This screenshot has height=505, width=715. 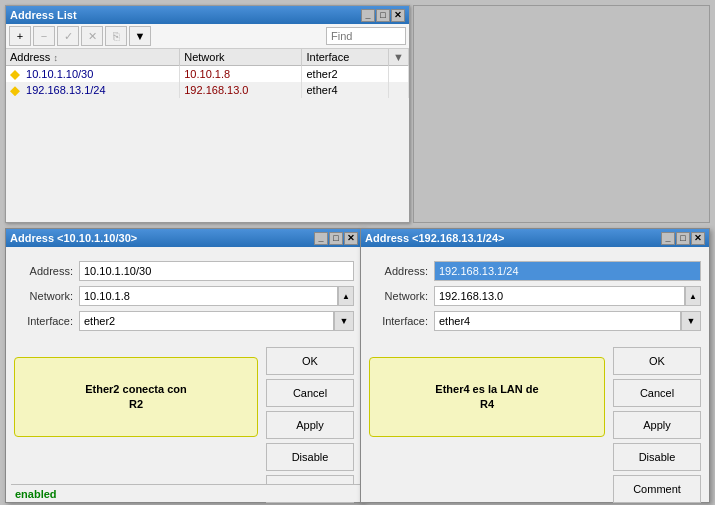 I want to click on address-cell: 192.168.13.1/24, so click(x=93, y=90).